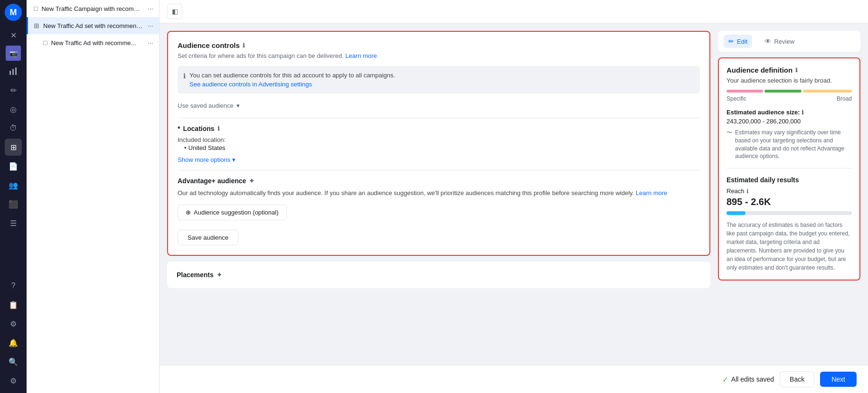 This screenshot has width=868, height=393. Describe the element at coordinates (789, 144) in the screenshot. I see `estimated-note: 〜 Estimates may vary significantly over …` at that location.